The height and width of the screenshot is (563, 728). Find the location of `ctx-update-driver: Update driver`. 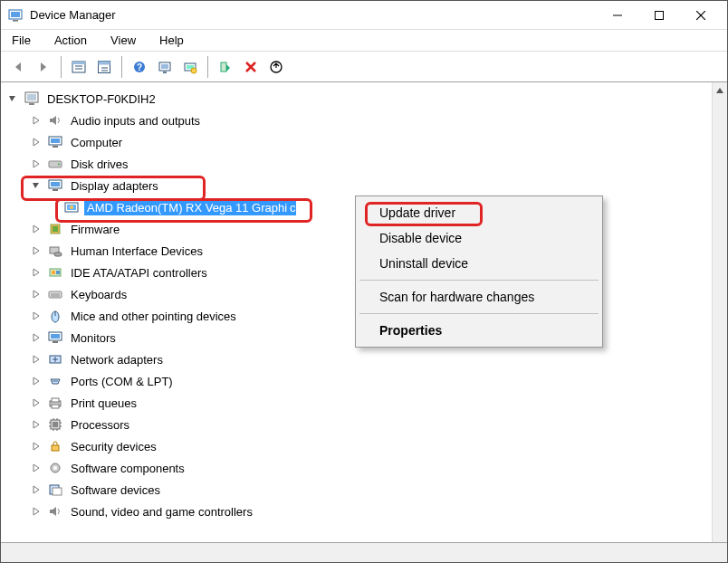

ctx-update-driver: Update driver is located at coordinates (479, 213).